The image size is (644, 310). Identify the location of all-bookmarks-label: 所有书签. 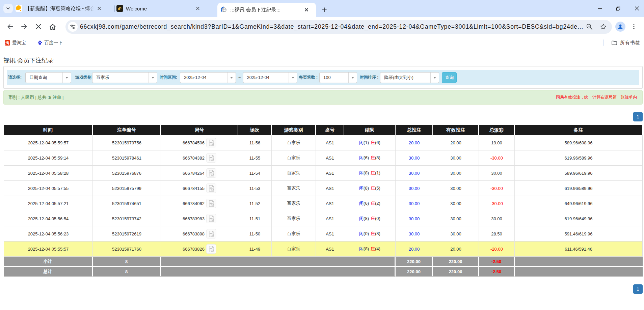
(630, 43).